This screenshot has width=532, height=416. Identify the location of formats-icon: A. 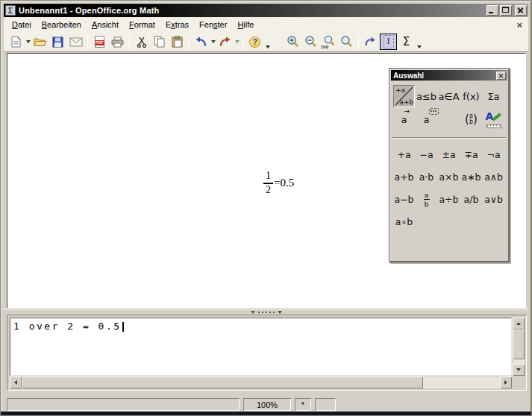
(494, 119).